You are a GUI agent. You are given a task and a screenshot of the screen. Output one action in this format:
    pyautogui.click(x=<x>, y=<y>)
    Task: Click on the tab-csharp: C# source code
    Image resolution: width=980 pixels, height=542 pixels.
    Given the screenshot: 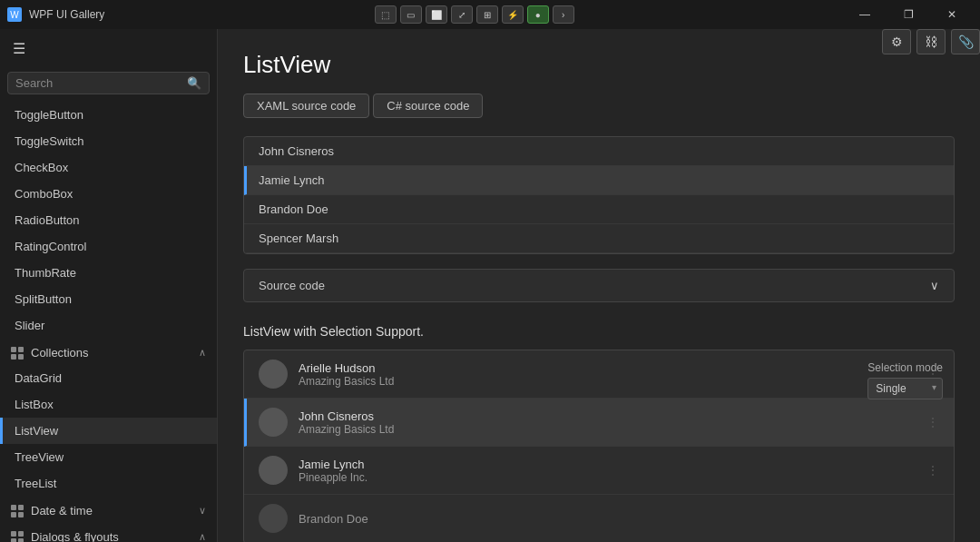 What is the action you would take?
    pyautogui.click(x=428, y=105)
    